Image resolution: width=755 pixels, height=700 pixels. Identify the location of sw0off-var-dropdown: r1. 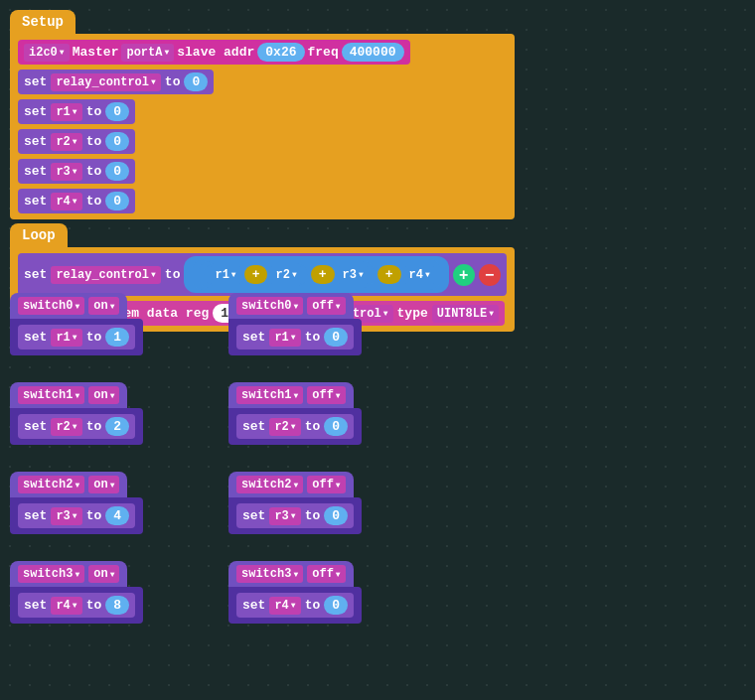
(284, 338).